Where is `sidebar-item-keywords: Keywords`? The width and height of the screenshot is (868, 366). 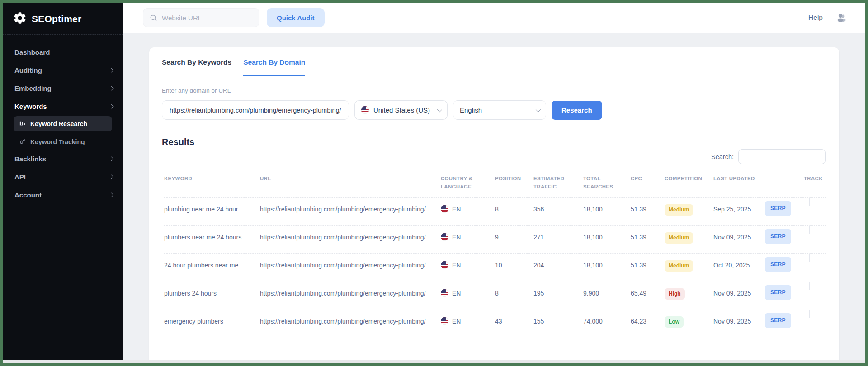
sidebar-item-keywords: Keywords is located at coordinates (65, 106).